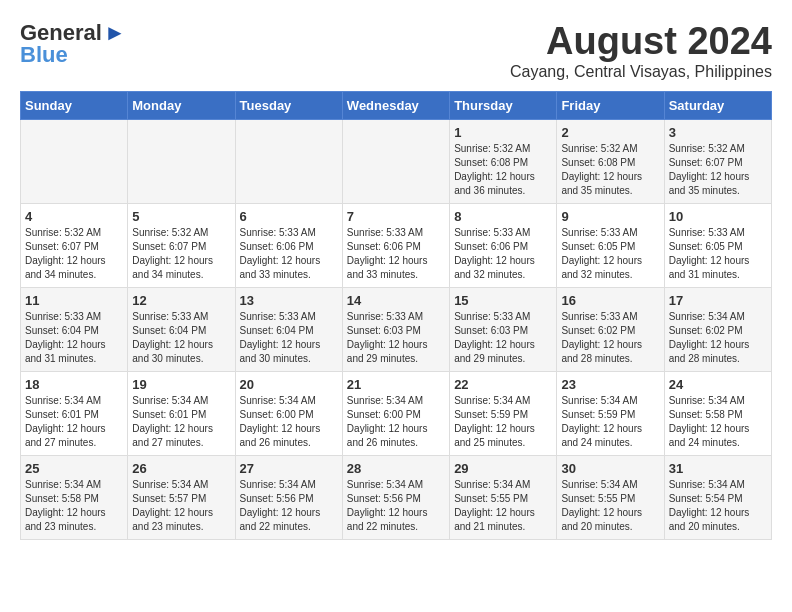 This screenshot has width=792, height=612. I want to click on day-number: 28, so click(396, 468).